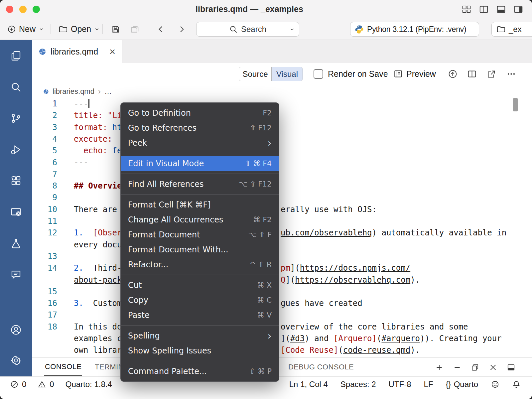 The image size is (532, 399). Describe the element at coordinates (45, 128) in the screenshot. I see `line-number: 3` at that location.